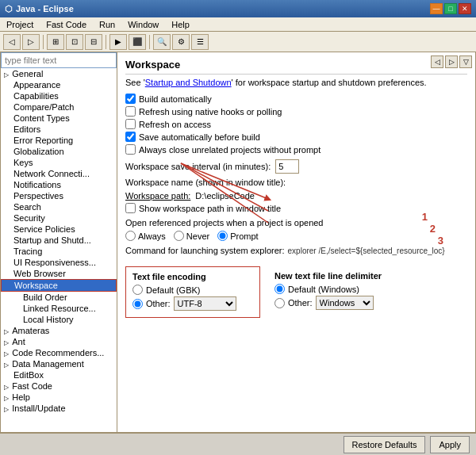 The image size is (476, 455). Describe the element at coordinates (451, 9) in the screenshot. I see `title-bar-controls: — □ ✕` at that location.